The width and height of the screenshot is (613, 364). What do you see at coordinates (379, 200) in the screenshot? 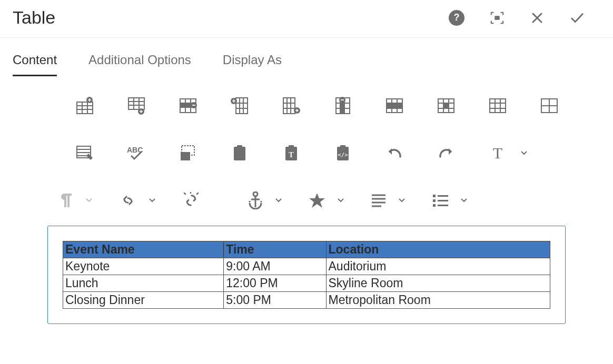
I see `justify-icon` at bounding box center [379, 200].